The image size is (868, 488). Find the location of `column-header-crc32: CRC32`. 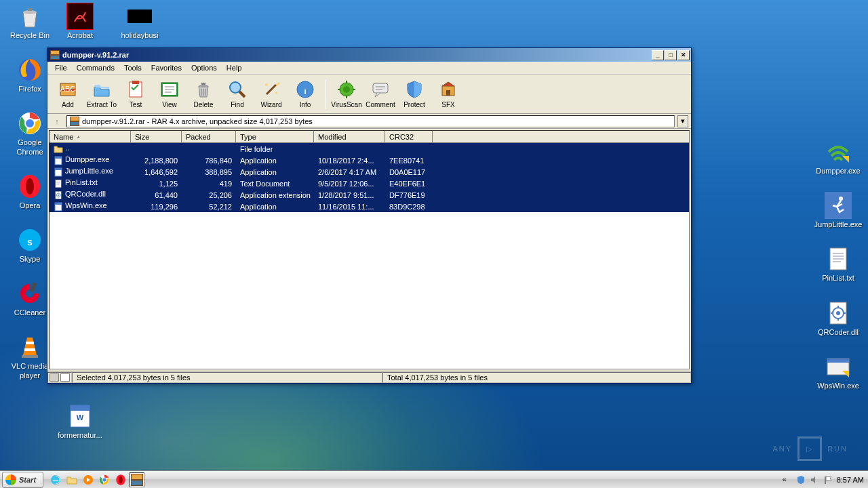

column-header-crc32: CRC32 is located at coordinates (409, 137).